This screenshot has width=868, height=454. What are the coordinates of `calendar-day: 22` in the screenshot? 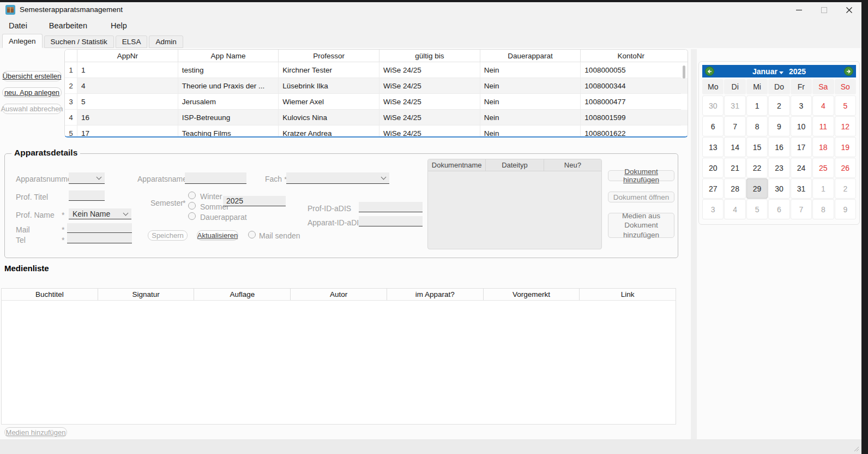 It's located at (757, 168).